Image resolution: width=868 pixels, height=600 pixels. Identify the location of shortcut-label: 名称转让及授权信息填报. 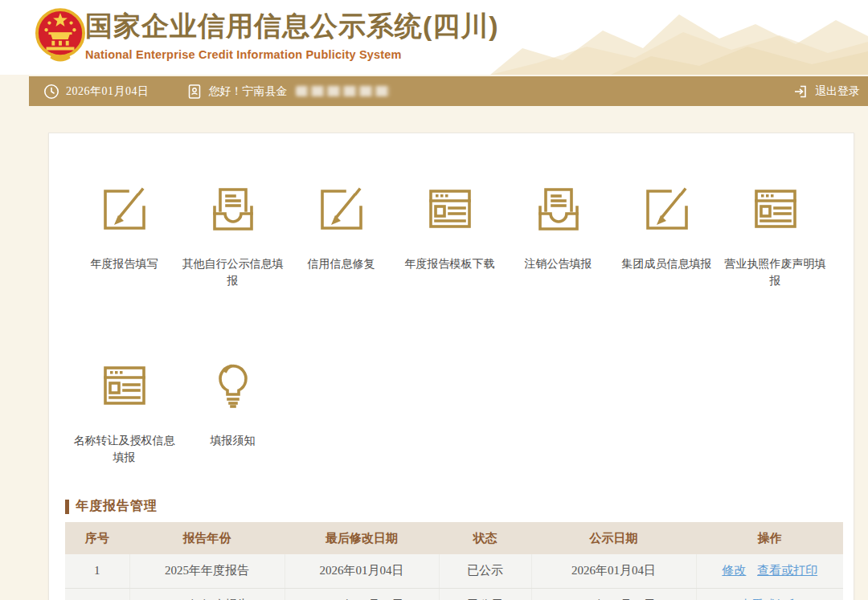
(124, 449).